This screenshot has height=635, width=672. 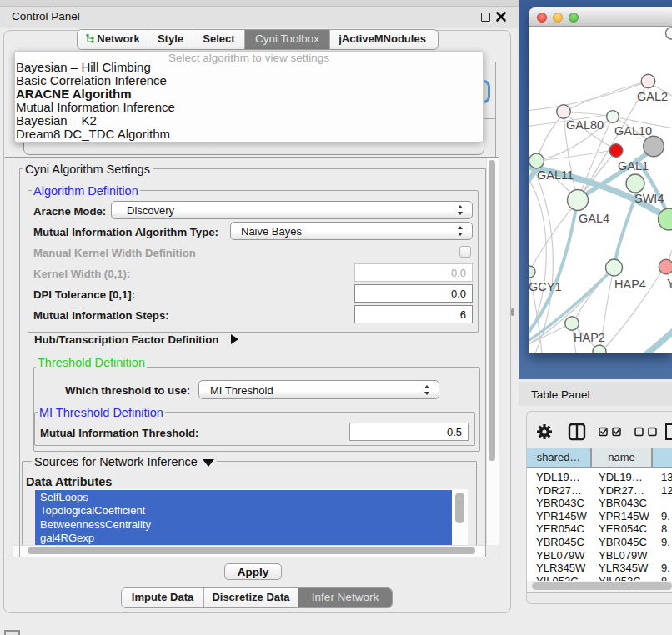 What do you see at coordinates (594, 218) in the screenshot?
I see `svg-text: GAL4` at bounding box center [594, 218].